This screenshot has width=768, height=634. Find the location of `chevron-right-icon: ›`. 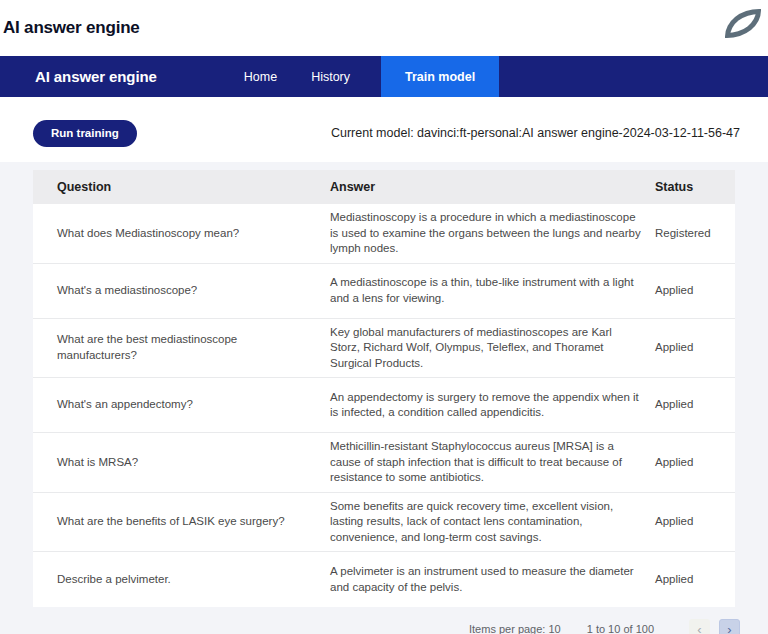

chevron-right-icon: › is located at coordinates (730, 626).